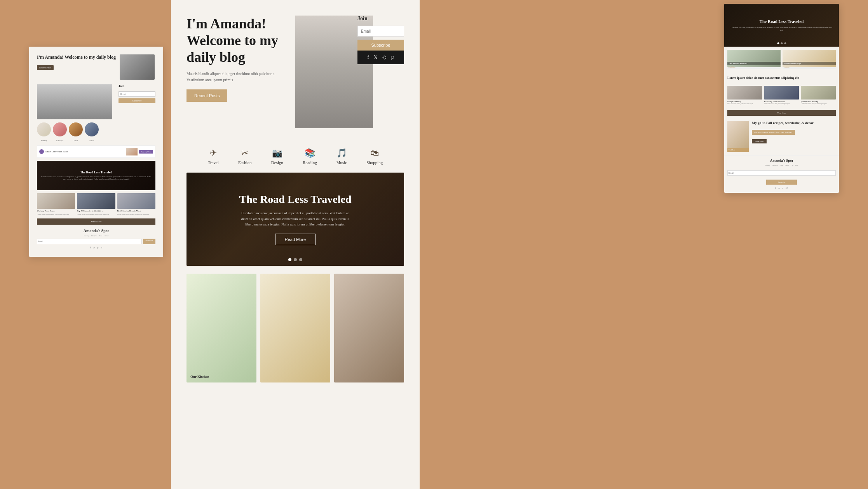 The height and width of the screenshot is (489, 868). What do you see at coordinates (818, 96) in the screenshot?
I see `pg-item-3: Quick Workout Warm Up Lorem ipsum dolor …` at bounding box center [818, 96].